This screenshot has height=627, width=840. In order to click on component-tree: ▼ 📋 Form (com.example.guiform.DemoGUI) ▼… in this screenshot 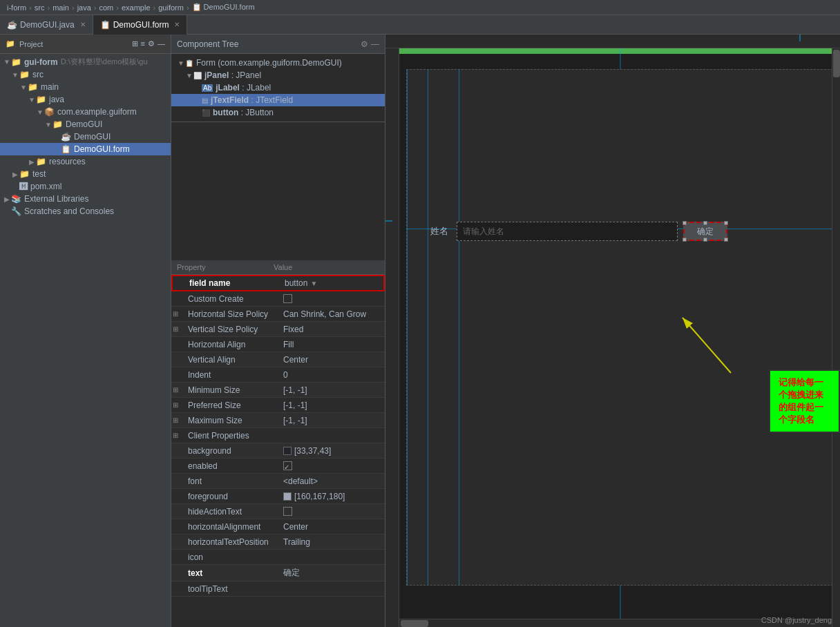, I will do `click(278, 88)`.